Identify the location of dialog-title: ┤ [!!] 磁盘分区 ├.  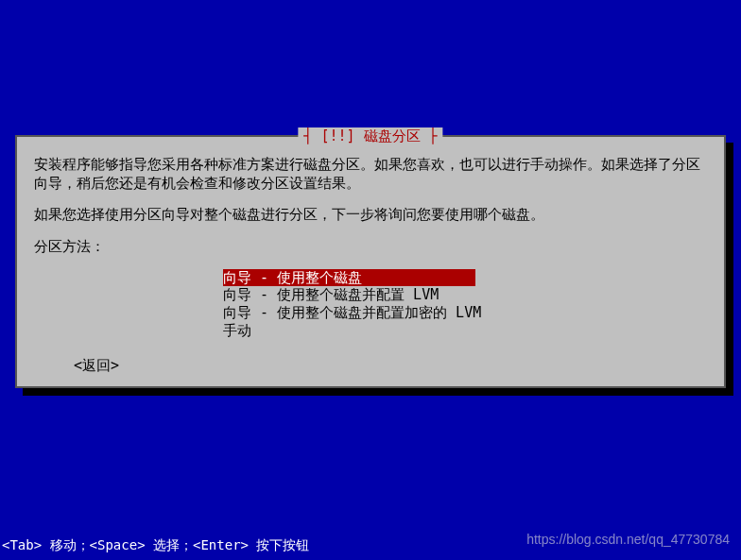
(370, 136).